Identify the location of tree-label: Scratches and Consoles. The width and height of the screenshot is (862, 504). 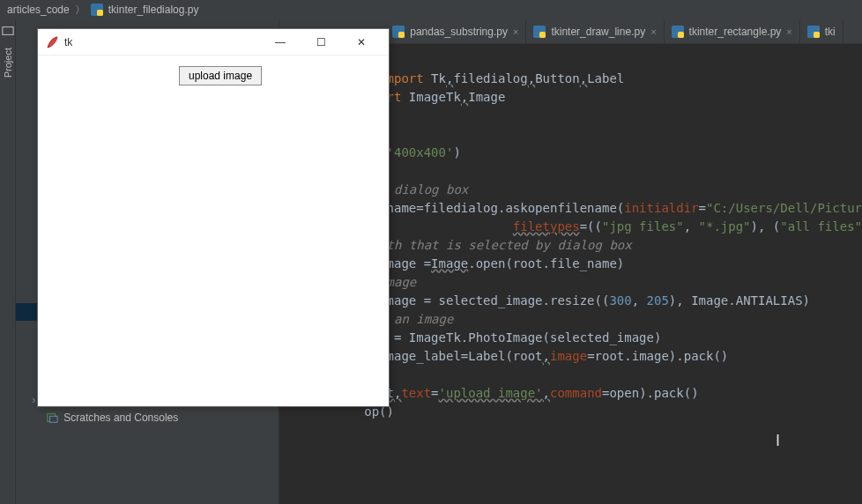
(121, 418).